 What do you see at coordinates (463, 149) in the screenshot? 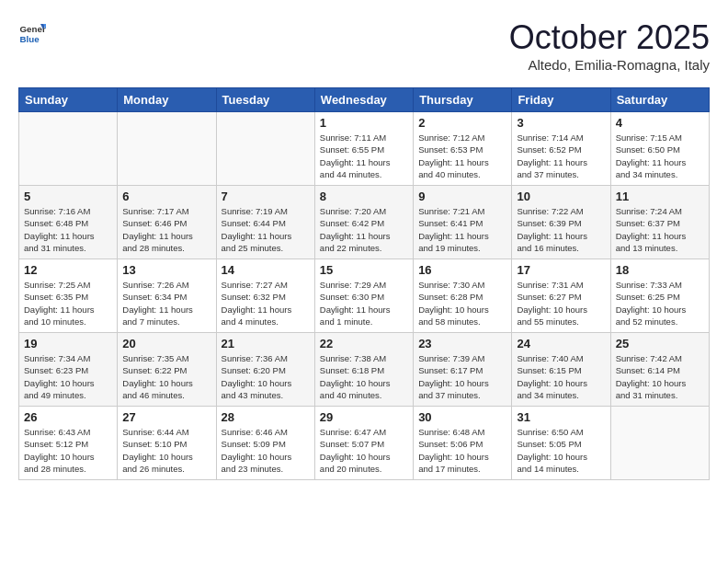
I see `day-cell: 2Sunrise: 7:12 AM Sunset: 6:53 PM Daylig…` at bounding box center [463, 149].